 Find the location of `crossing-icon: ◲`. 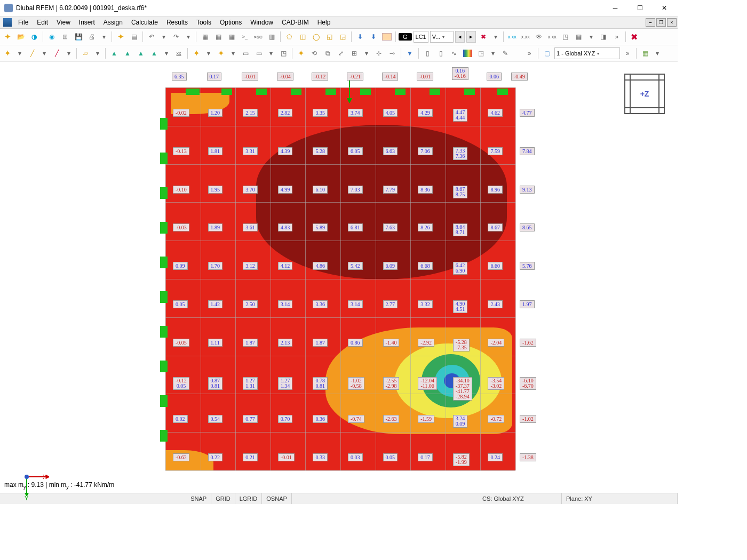

crossing-icon: ◲ is located at coordinates (343, 37).